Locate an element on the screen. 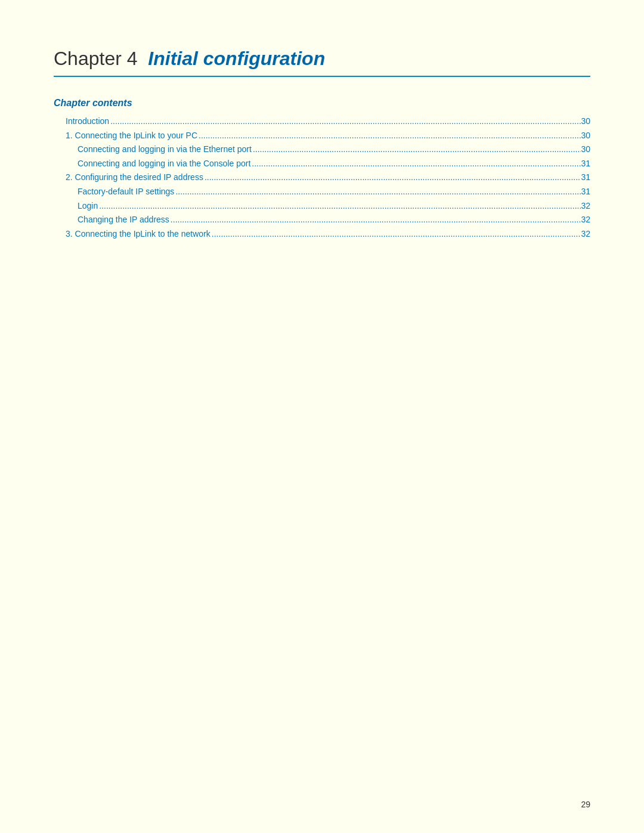 The image size is (644, 833). toc-dots-changing-ip: ........................................… is located at coordinates (376, 220).